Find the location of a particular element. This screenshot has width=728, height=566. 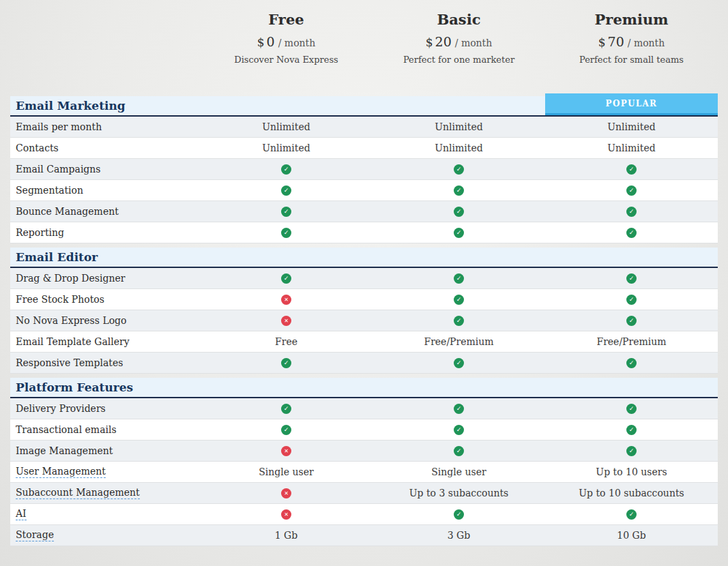

value-text: Single user is located at coordinates (458, 472).